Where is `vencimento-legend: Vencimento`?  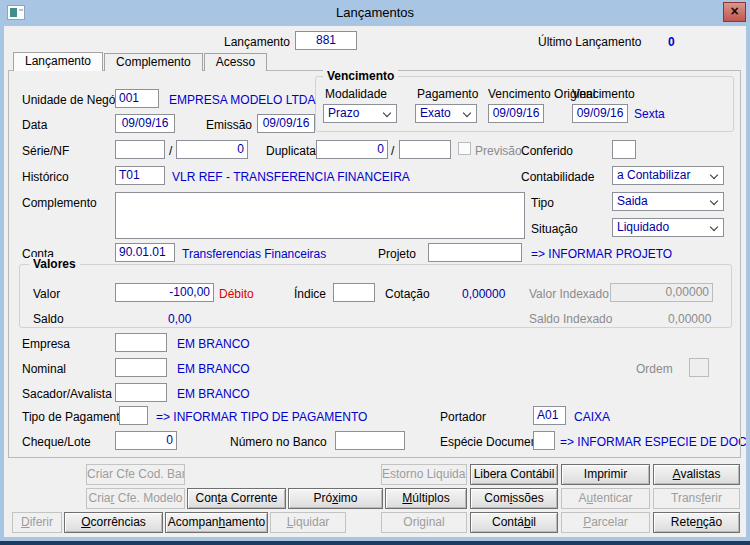 vencimento-legend: Vencimento is located at coordinates (360, 76).